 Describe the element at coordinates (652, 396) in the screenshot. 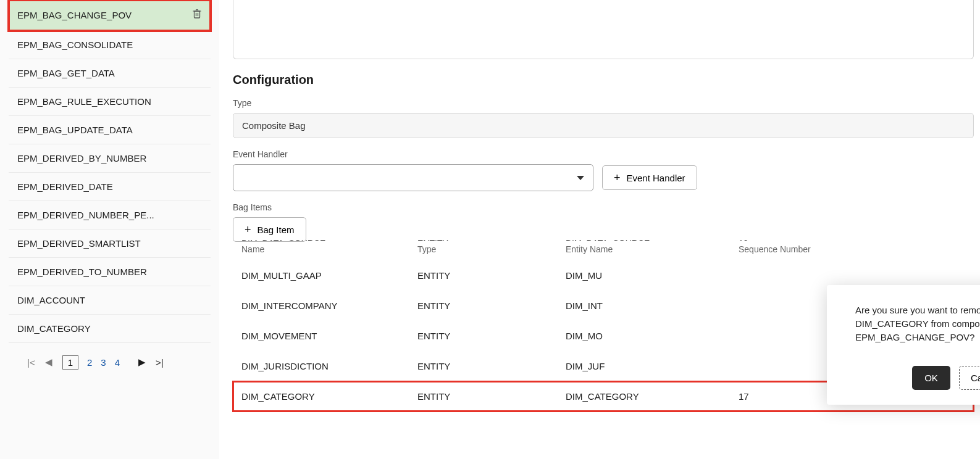

I see `cell-entity: DIM_CATEGORY` at that location.